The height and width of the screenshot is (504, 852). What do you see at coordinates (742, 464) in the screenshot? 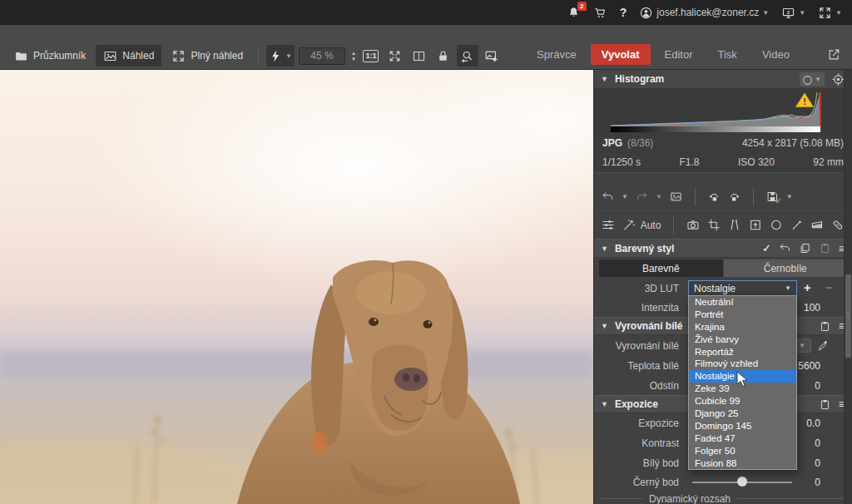
I see `lut-option: Fusion 88` at bounding box center [742, 464].